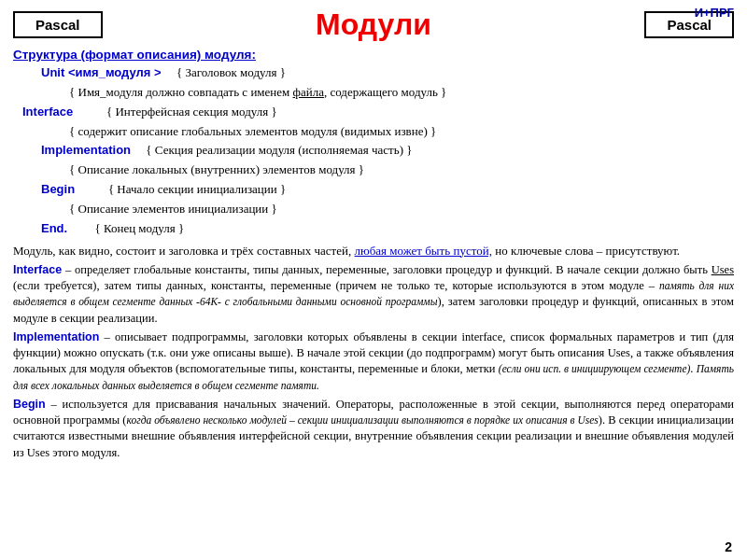 The width and height of the screenshot is (747, 560). Describe the element at coordinates (374, 54) in the screenshot. I see `structure-heading: Структура (формат описания) модуля:` at that location.